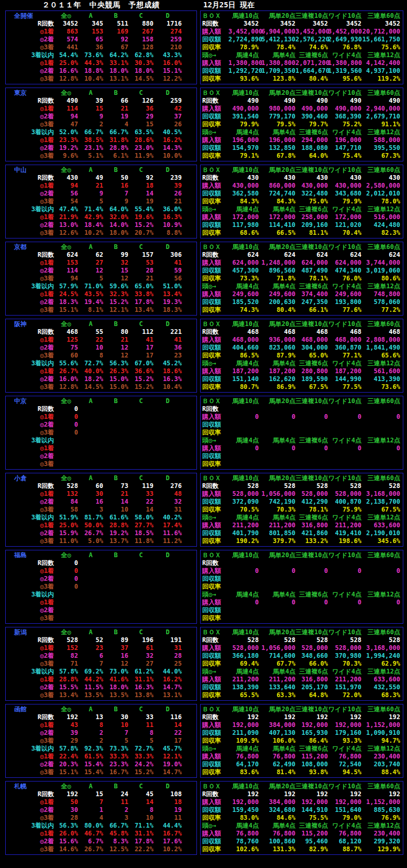 This screenshot has width=407, height=868. Describe the element at coordinates (102, 371) in the screenshot. I see `stat-row: ◎1着26.7%40.0%26.3%36.6%18.6%` at that location.